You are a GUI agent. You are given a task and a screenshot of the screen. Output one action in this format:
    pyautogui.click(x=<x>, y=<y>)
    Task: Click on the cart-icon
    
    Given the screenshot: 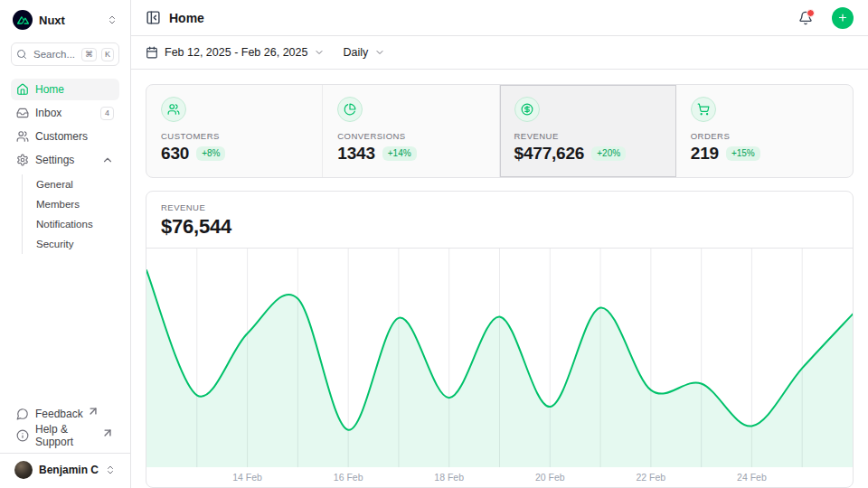 What is the action you would take?
    pyautogui.click(x=703, y=109)
    